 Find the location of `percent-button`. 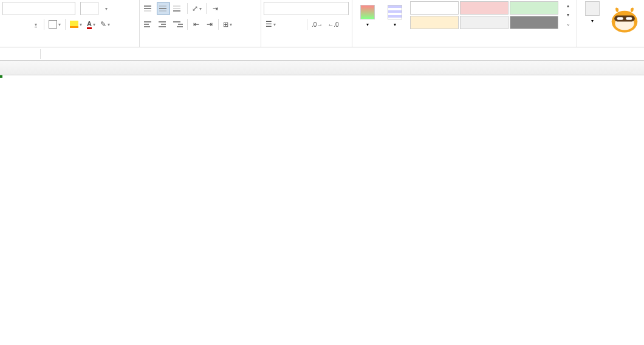

percent-button is located at coordinates (285, 24).